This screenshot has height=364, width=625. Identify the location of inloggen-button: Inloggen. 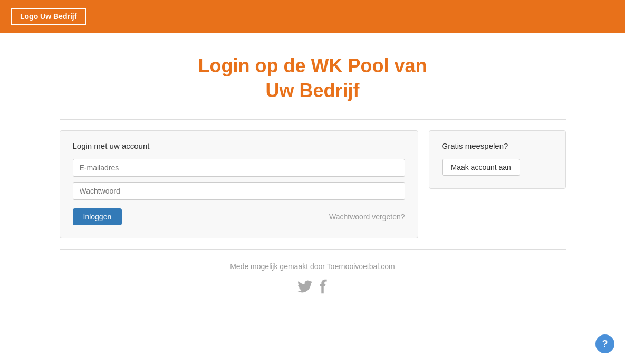
(98, 217).